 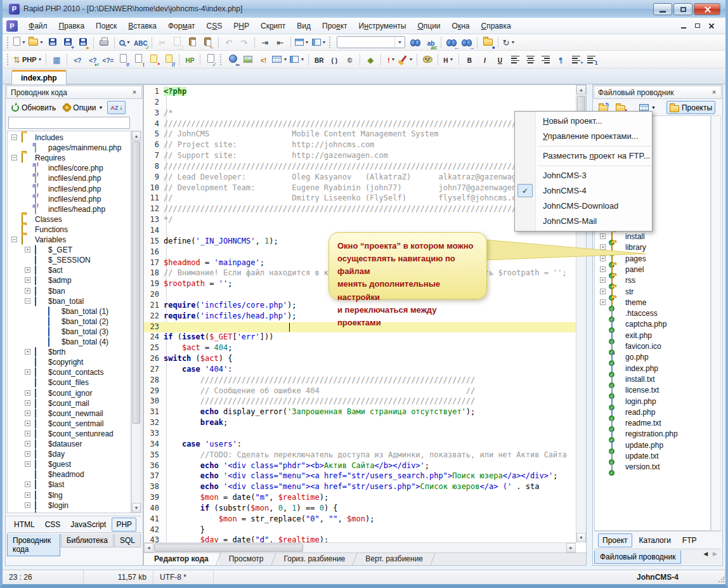 I want to click on scroll-down-icon: ▼, so click(x=136, y=507).